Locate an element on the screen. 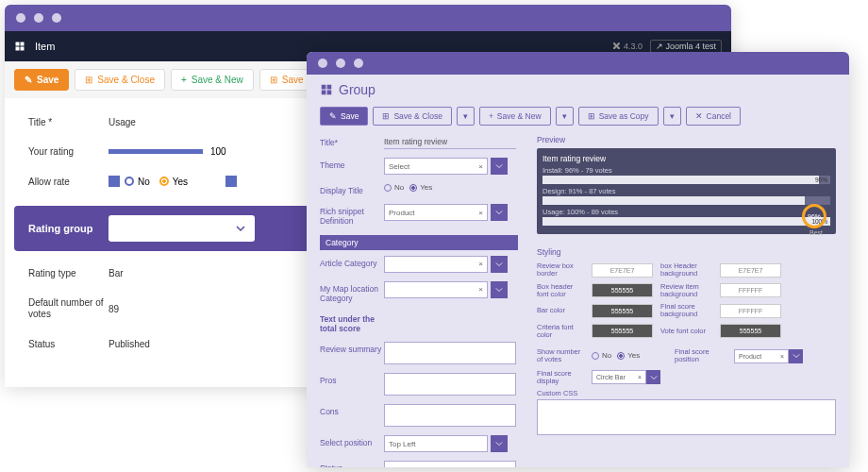 The height and width of the screenshot is (472, 868). page-title: Group is located at coordinates (577, 88).